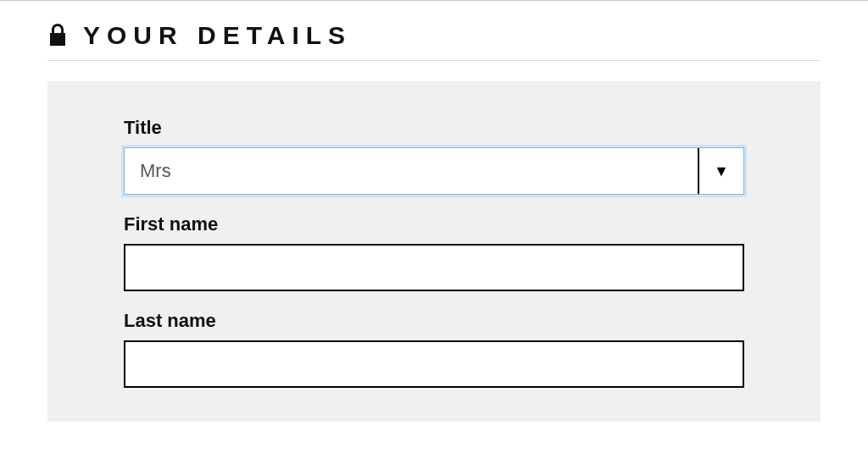 The width and height of the screenshot is (868, 453). Describe the element at coordinates (434, 268) in the screenshot. I see `first-name-input` at that location.